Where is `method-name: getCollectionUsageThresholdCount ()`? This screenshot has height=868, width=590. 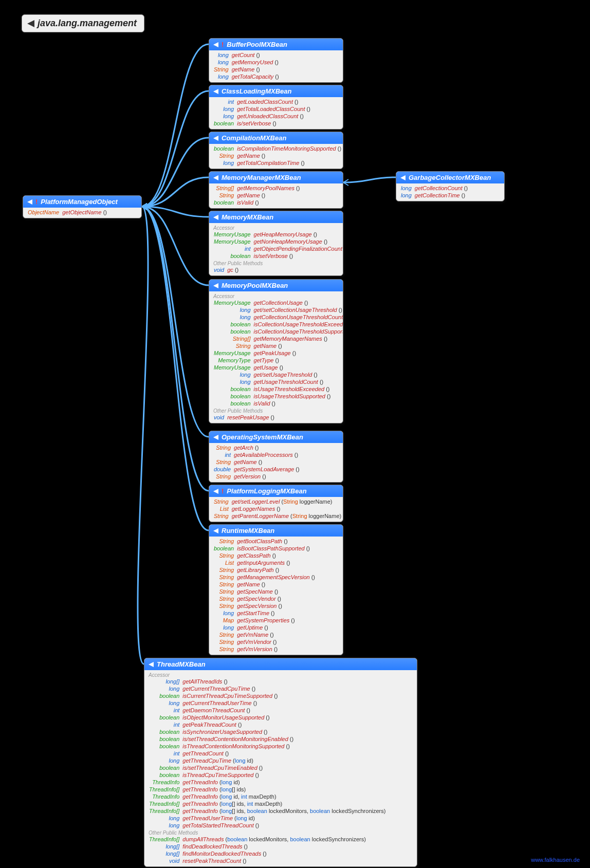 method-name: getCollectionUsageThresholdCount () is located at coordinates (298, 317).